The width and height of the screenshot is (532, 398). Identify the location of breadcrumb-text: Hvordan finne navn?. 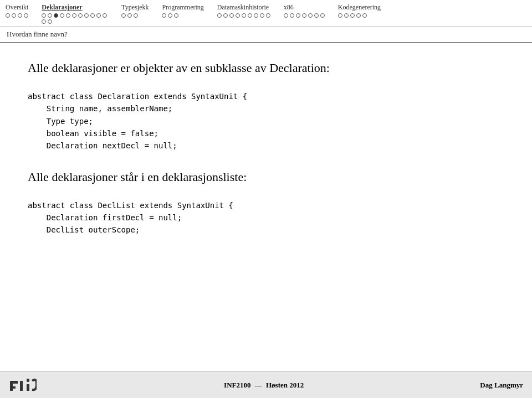
(37, 34).